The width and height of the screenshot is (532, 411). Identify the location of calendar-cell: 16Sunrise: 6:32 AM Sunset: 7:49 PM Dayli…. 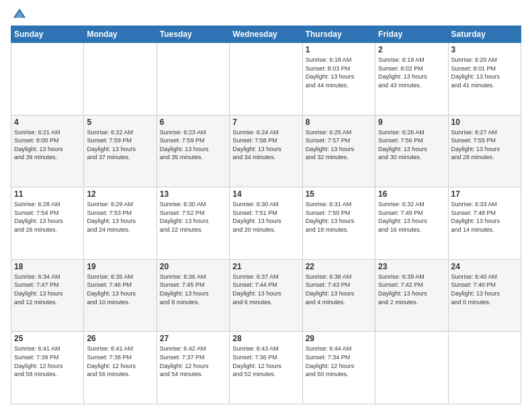
(412, 224).